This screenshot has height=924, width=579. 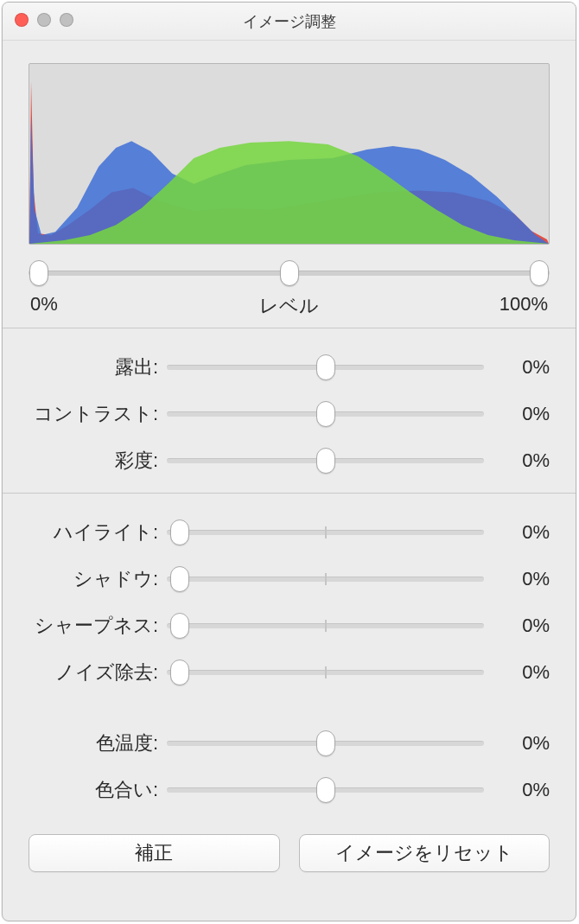 What do you see at coordinates (98, 532) in the screenshot?
I see `highlights-label: ハイライト:` at bounding box center [98, 532].